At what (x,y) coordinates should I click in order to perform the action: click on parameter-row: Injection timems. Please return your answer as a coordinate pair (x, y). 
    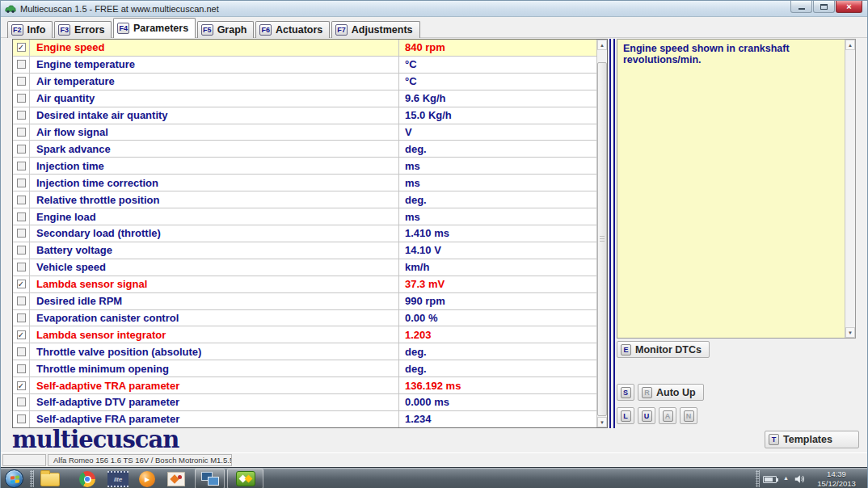
    Looking at the image, I should click on (305, 166).